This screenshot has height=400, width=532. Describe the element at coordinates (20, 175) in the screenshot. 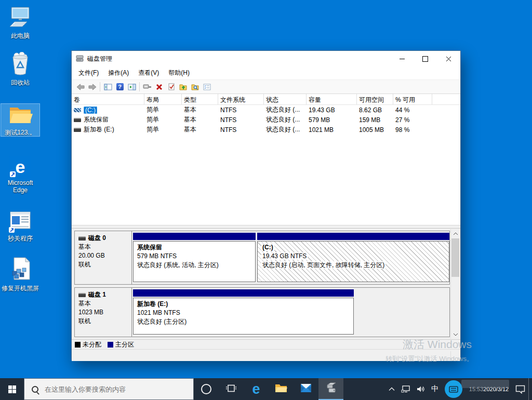

I see `desktop-icon-edge: e Microsoft Edge` at that location.